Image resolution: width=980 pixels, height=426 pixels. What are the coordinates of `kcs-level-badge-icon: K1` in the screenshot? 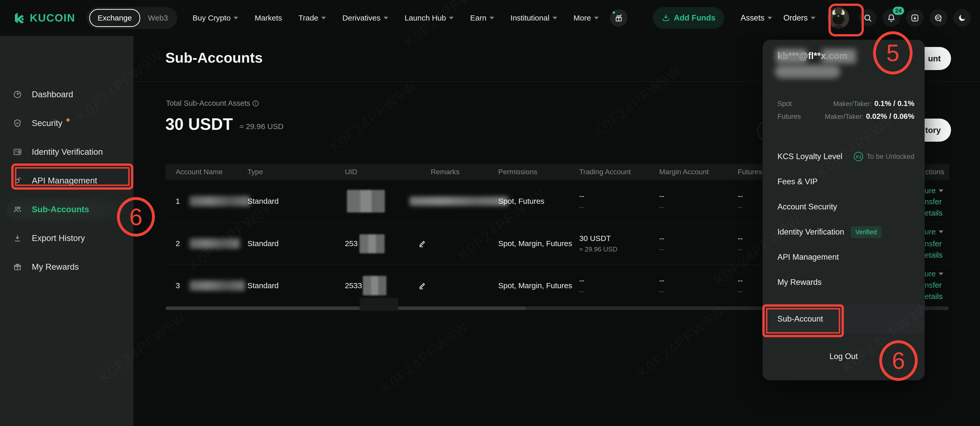 It's located at (858, 157).